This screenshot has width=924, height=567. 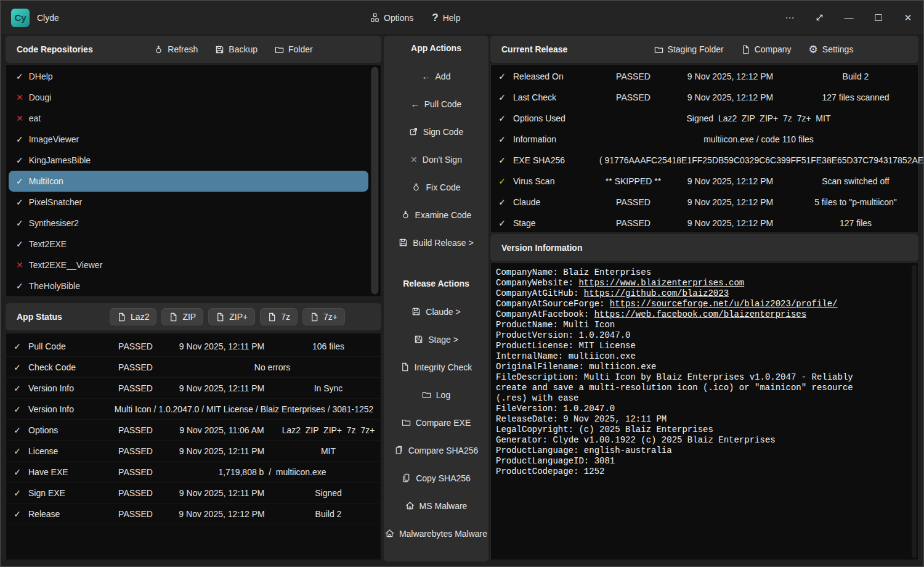 What do you see at coordinates (540, 377) in the screenshot?
I see `field-key: FileDescription:` at bounding box center [540, 377].